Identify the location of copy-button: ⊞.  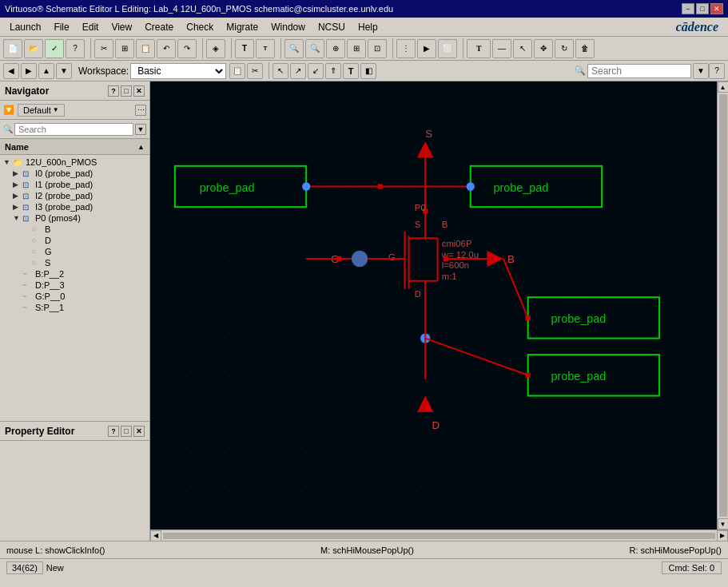
(125, 49).